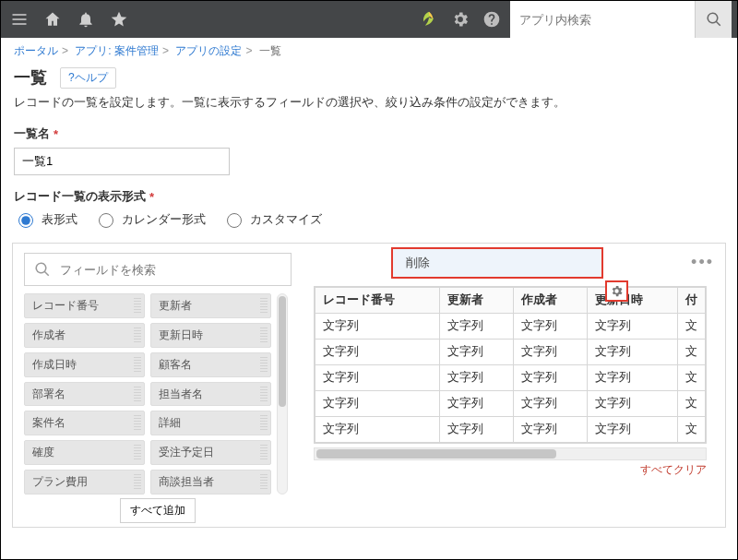 The width and height of the screenshot is (738, 560). Describe the element at coordinates (369, 50) in the screenshot. I see `breadcrumb: ポータル> アプリ: 案件管理> アプリの設定> 一覧` at that location.